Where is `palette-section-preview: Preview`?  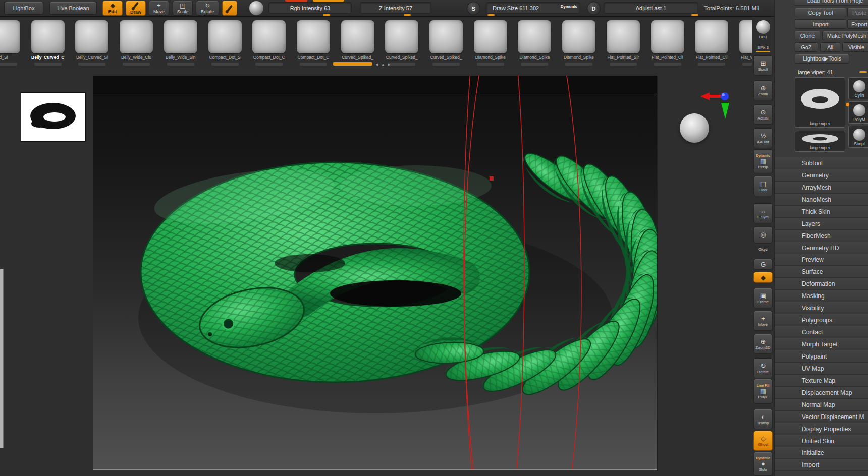 palette-section-preview: Preview is located at coordinates (822, 260).